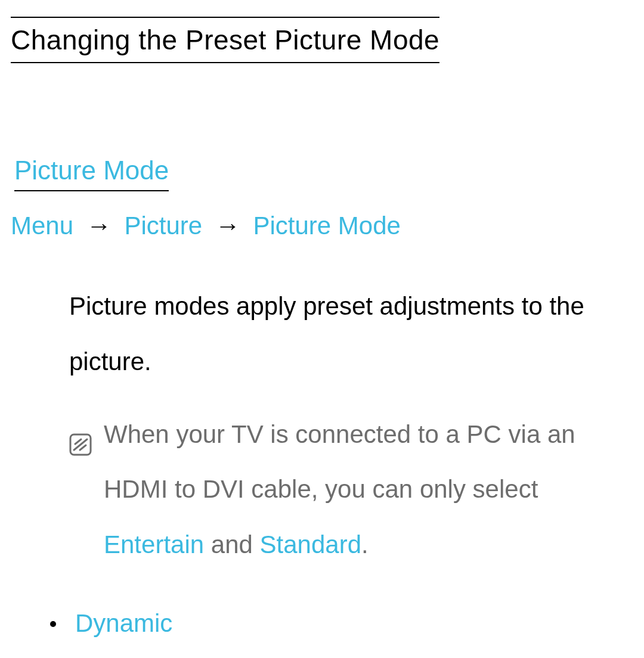 The height and width of the screenshot is (658, 644). What do you see at coordinates (342, 627) in the screenshot?
I see `list-item: Dynamic Suitable for a bright room.` at bounding box center [342, 627].